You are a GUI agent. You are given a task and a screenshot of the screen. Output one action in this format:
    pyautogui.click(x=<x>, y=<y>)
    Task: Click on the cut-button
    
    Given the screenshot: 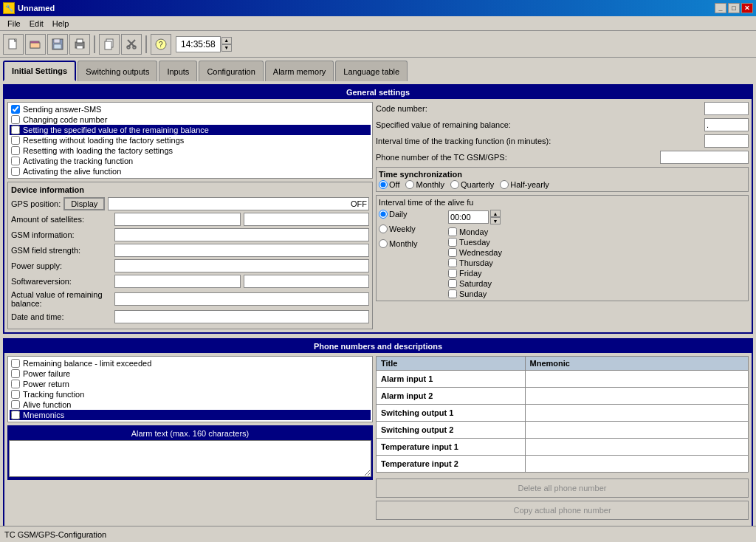 What is the action you would take?
    pyautogui.click(x=131, y=44)
    